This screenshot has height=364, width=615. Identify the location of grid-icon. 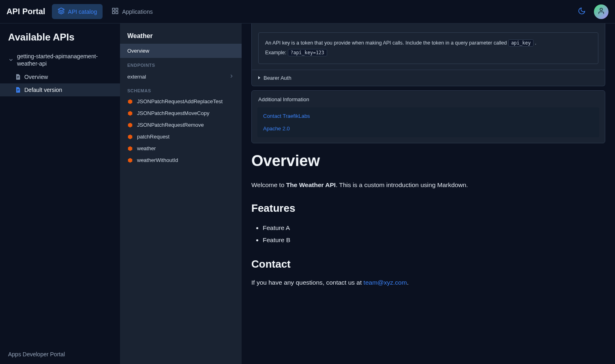
(115, 11).